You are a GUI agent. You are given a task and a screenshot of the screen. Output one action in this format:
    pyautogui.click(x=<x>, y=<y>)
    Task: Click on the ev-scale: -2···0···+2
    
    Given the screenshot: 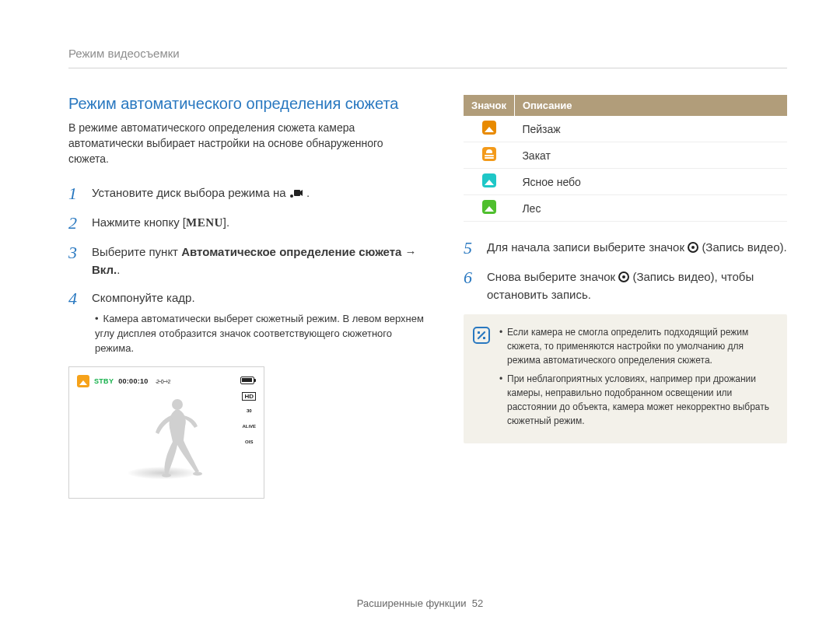 What is the action you would take?
    pyautogui.click(x=163, y=381)
    